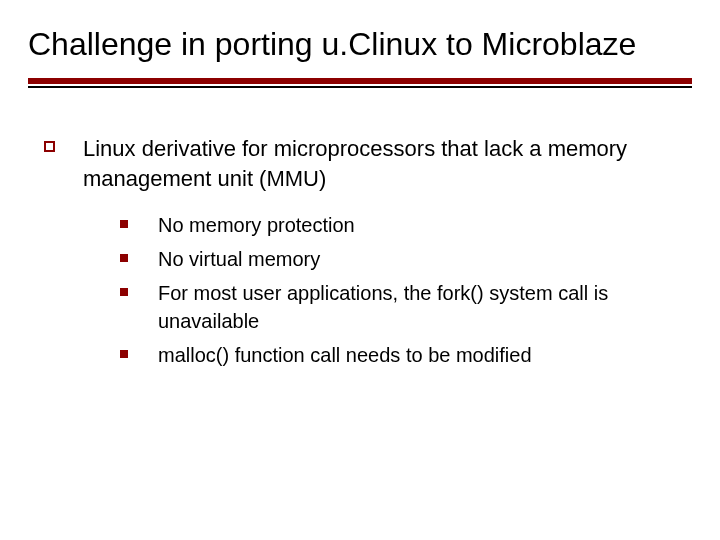 The height and width of the screenshot is (540, 720). I want to click on list-item: For most user applications, the fork() s…, so click(406, 307).